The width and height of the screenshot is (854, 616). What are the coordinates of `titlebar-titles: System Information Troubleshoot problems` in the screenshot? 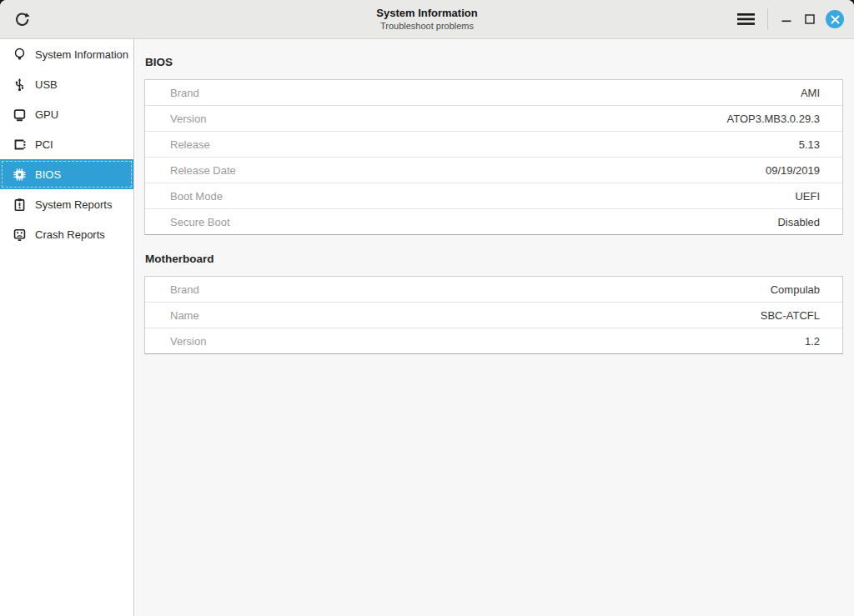 It's located at (427, 19).